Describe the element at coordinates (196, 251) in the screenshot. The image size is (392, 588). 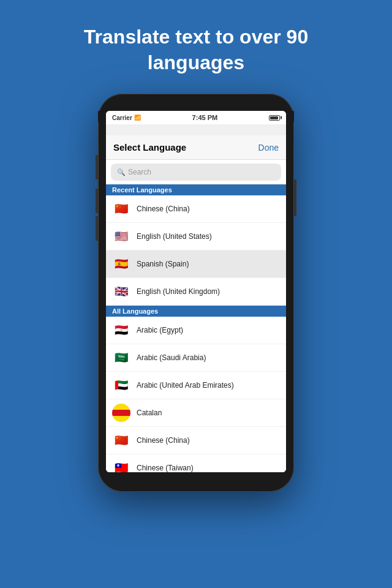
I see `recent-languages-list: 🇨🇳 Chinese (China) 🇺🇸 English (United St…` at that location.